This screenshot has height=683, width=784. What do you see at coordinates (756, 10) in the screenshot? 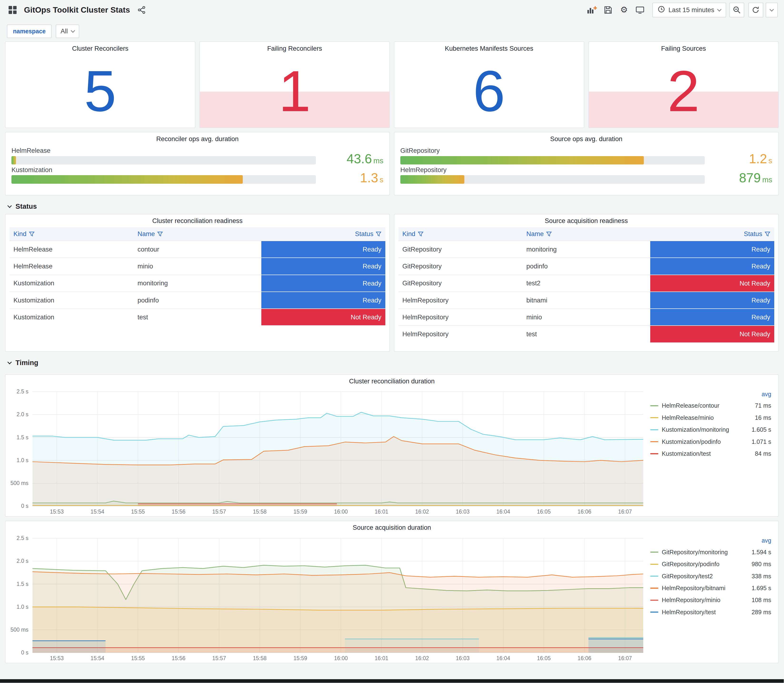
I see `refresh-button` at bounding box center [756, 10].